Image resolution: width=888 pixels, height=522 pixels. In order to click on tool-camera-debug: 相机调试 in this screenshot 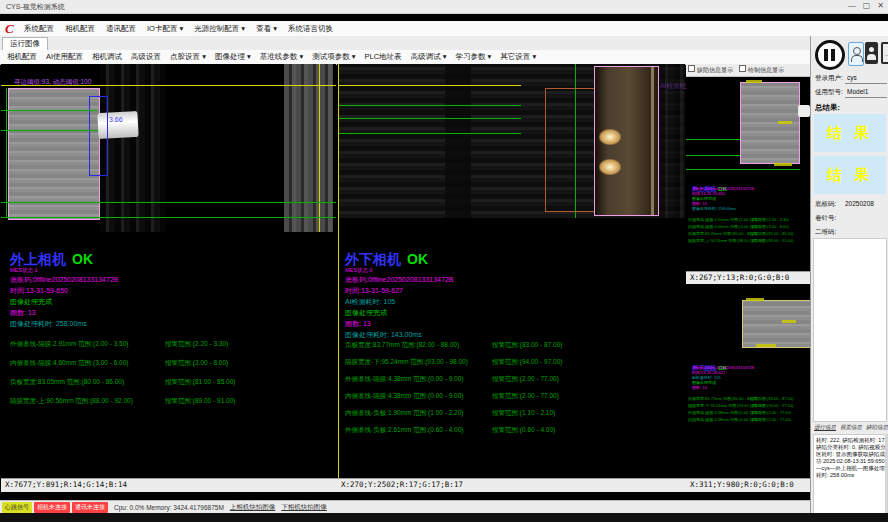, I will do `click(107, 57)`.